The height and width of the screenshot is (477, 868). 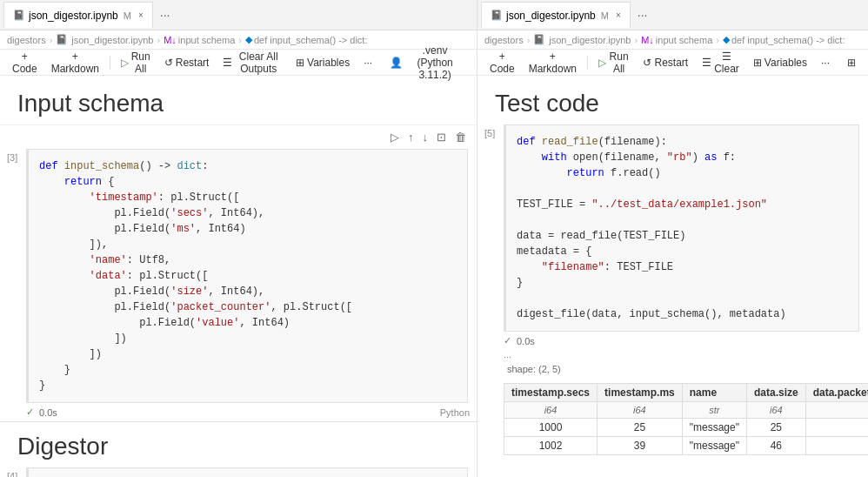 What do you see at coordinates (238, 445) in the screenshot?
I see `digestor-title: Digestor` at bounding box center [238, 445].